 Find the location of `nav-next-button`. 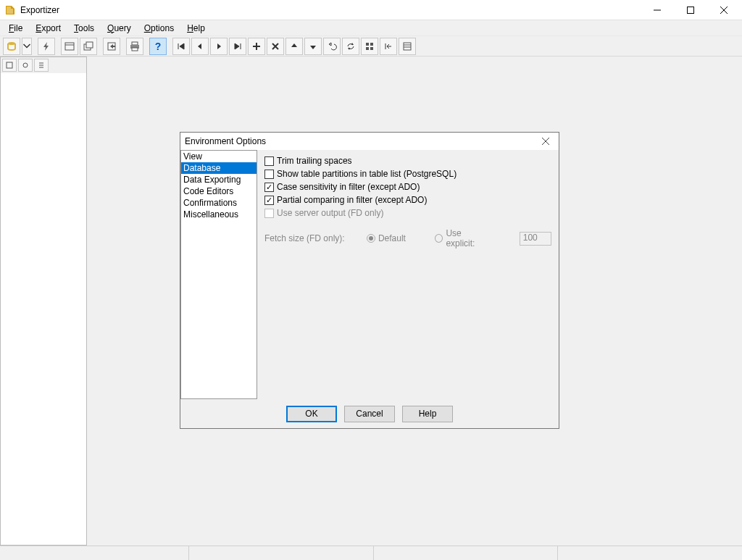

nav-next-button is located at coordinates (219, 46).